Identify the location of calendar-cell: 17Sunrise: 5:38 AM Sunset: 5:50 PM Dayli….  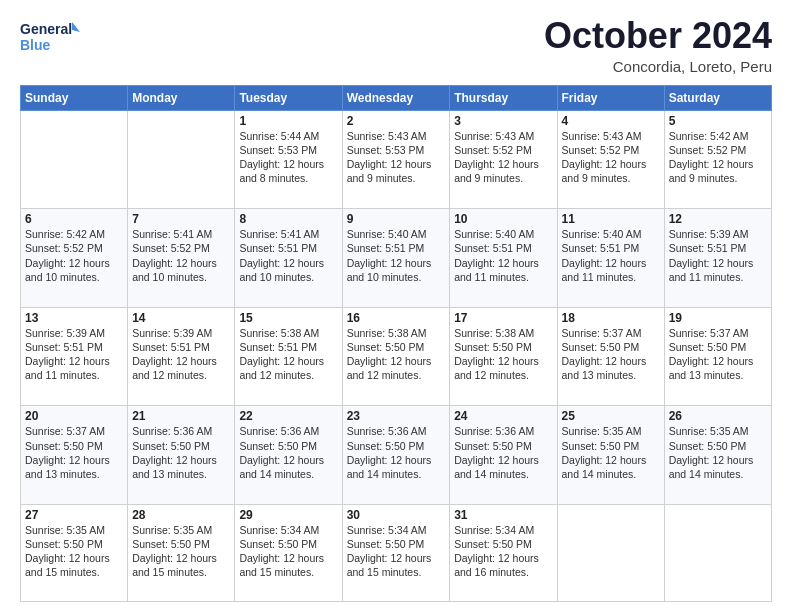
(504, 356).